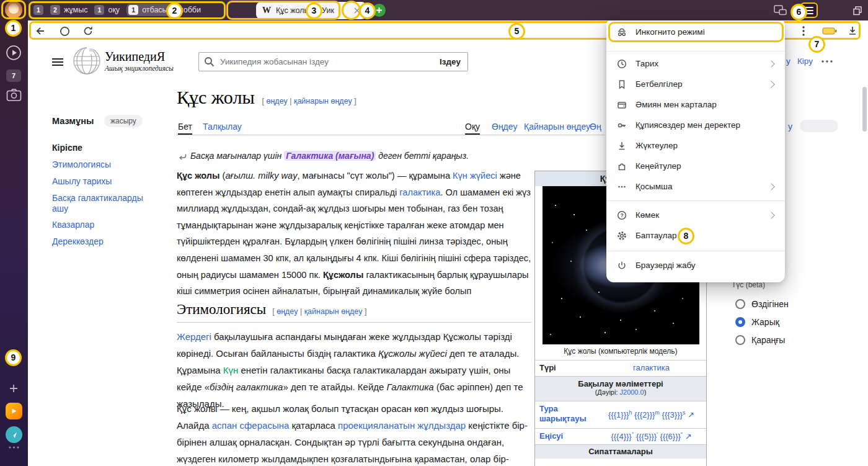 This screenshot has height=466, width=868. Describe the element at coordinates (740, 304) in the screenshot. I see `radio-auto` at that location.